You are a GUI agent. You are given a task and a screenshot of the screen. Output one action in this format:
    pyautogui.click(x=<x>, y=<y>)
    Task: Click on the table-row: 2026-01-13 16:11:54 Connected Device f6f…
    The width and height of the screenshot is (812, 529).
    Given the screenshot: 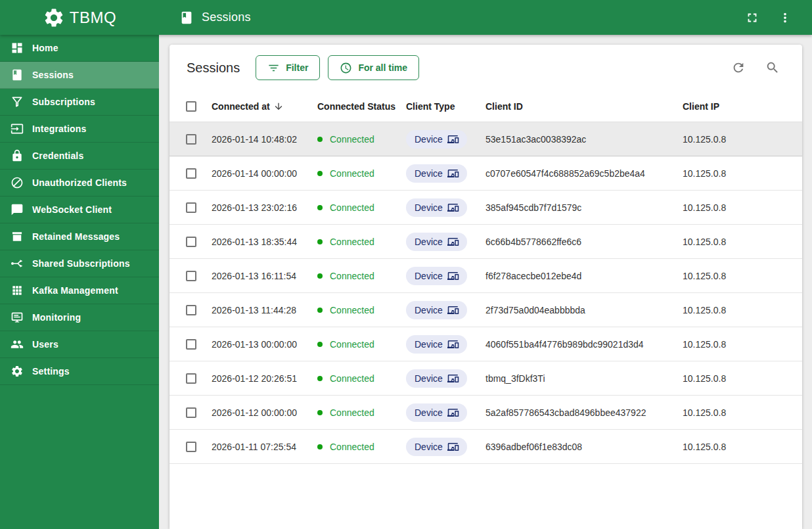 What is the action you would take?
    pyautogui.click(x=486, y=276)
    